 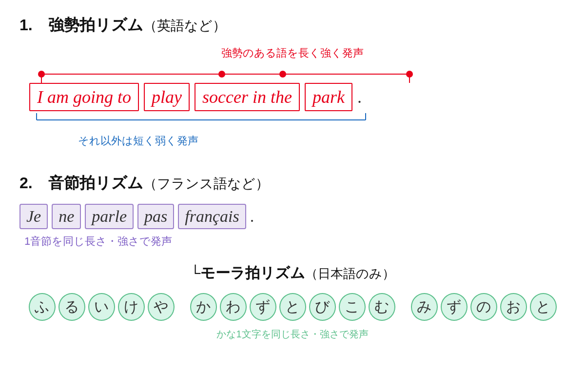 I want to click on mora-chars-row: ふ る い け や か わ ず と び こ む み ず の お と, so click(x=292, y=307).